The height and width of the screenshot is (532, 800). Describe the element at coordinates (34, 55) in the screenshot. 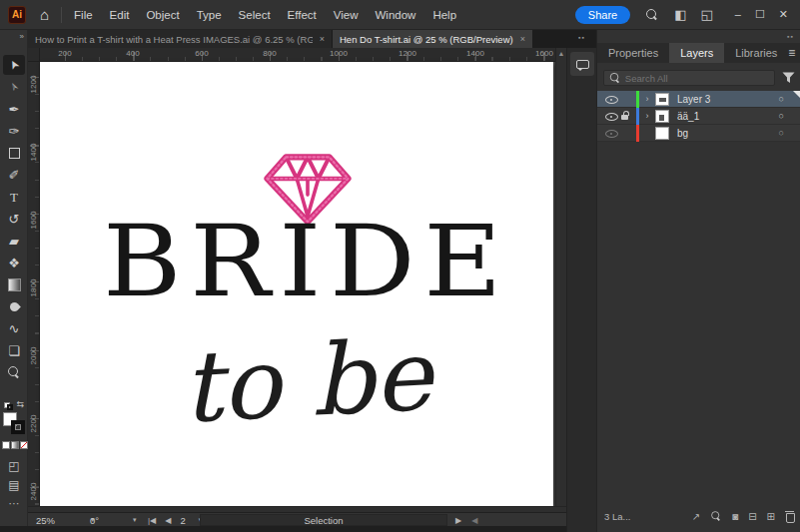

I see `ruler-origin-corner` at that location.